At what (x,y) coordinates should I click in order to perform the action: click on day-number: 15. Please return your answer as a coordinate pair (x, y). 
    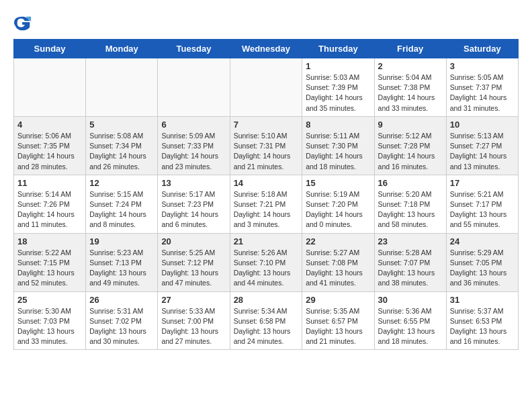
    Looking at the image, I should click on (338, 183).